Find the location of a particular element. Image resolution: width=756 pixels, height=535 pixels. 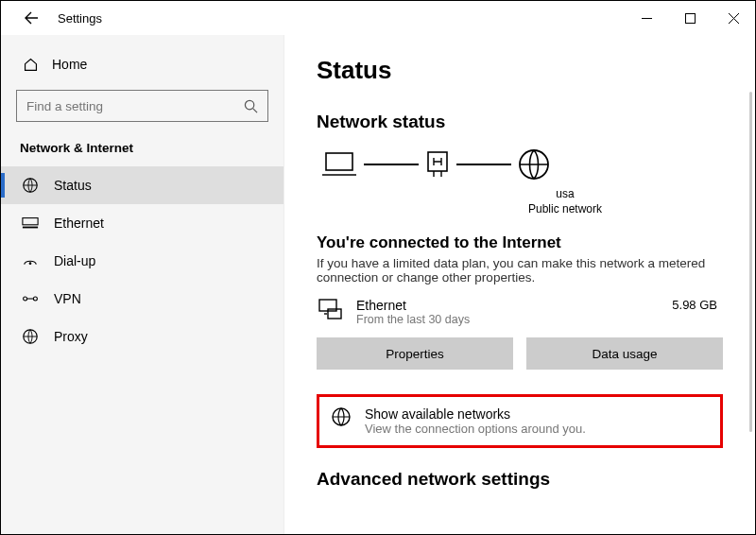

vpn-icon is located at coordinates (30, 299).